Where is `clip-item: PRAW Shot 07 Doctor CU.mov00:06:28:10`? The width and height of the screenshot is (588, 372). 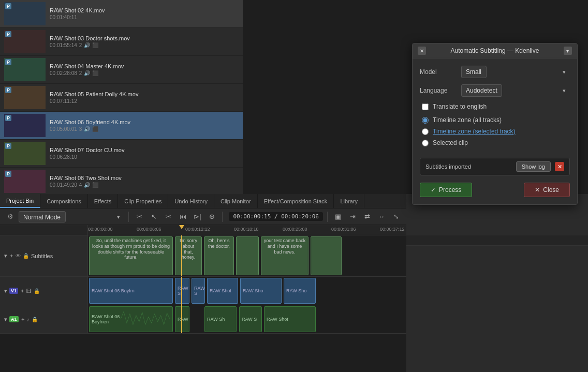
clip-item: PRAW Shot 07 Doctor CU.mov00:06:28:10 is located at coordinates (121, 154).